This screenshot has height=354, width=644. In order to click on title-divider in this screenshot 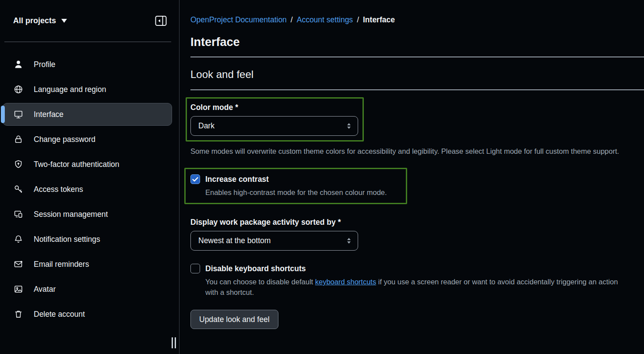, I will do `click(417, 57)`.